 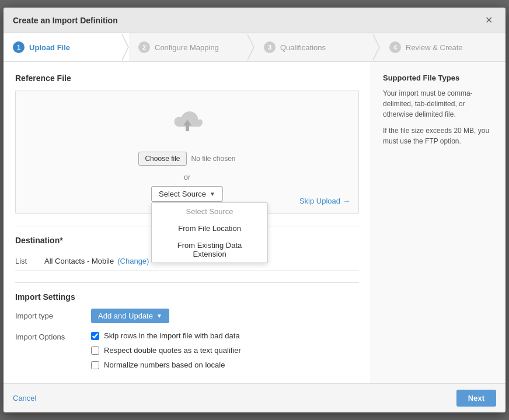 I want to click on file-choose-row: Choose file No file chosen, so click(x=187, y=159).